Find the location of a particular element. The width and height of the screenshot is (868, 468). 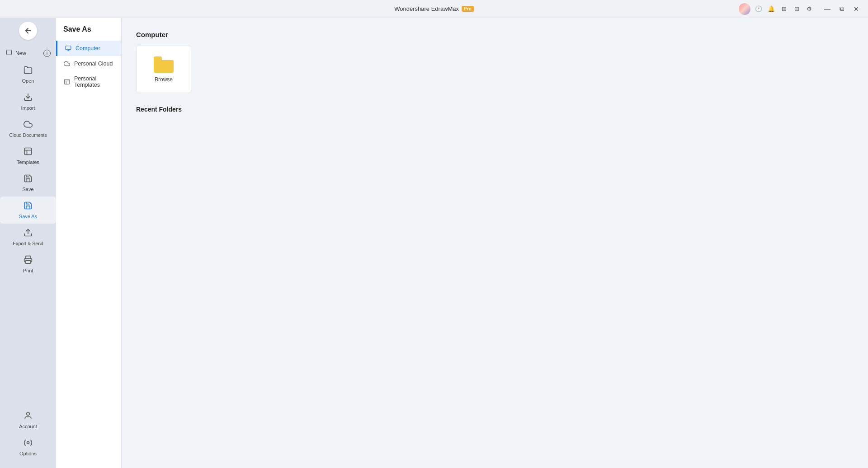

sidebar-print-label: Print is located at coordinates (28, 271).